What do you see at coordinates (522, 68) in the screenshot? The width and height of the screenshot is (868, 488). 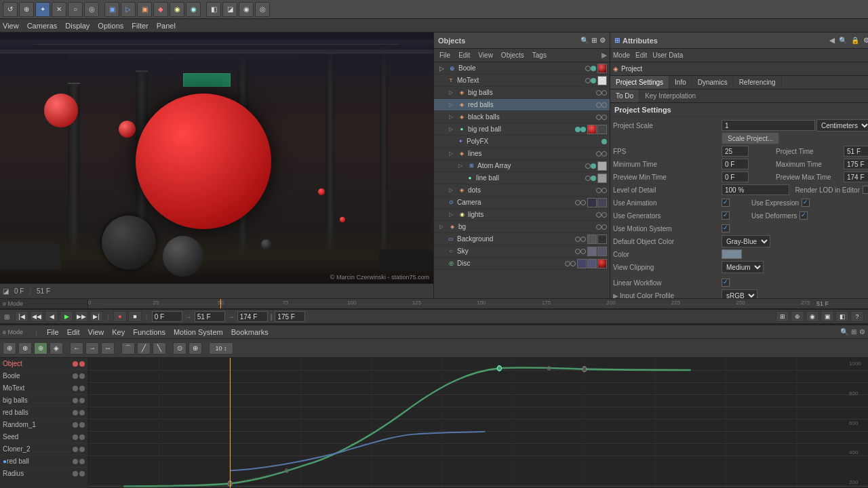 I see `scene-item-boole: ▷ ⊕ Boole` at bounding box center [522, 68].